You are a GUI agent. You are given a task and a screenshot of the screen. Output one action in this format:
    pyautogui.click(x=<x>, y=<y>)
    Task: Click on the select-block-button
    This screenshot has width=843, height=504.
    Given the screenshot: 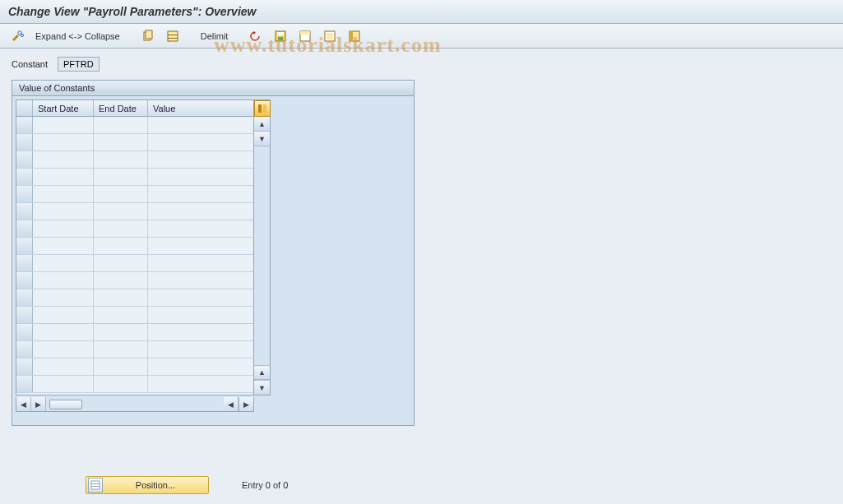 What is the action you would take?
    pyautogui.click(x=305, y=36)
    